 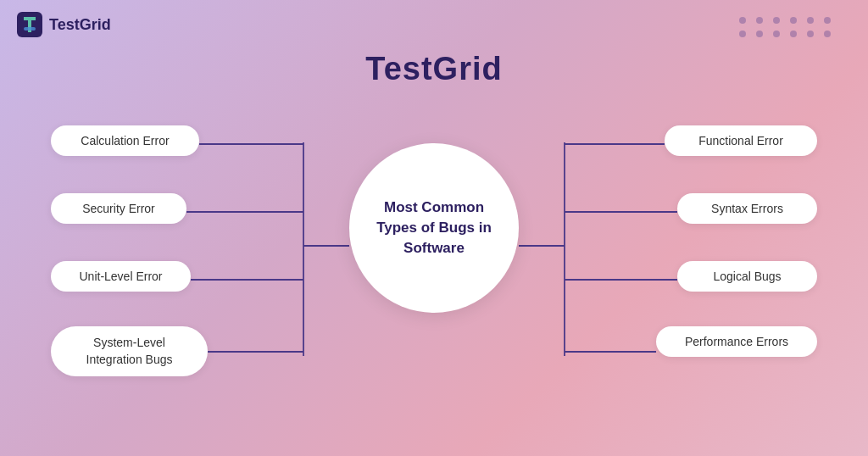 I want to click on center-circle: Most Common Types of Bugs in Software, so click(x=434, y=228).